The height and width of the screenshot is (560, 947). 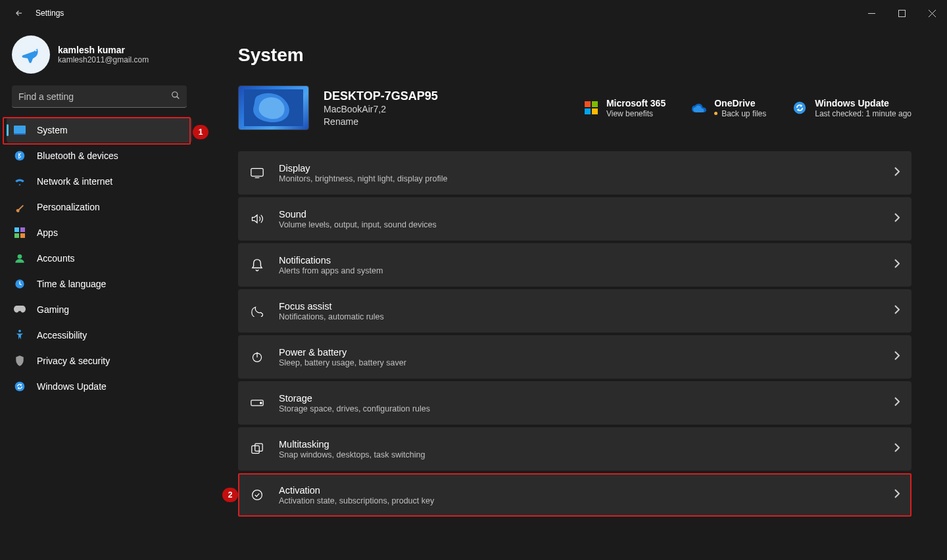 What do you see at coordinates (575, 357) in the screenshot?
I see `setting-row-power: Power & batterySleep, battery usage, bat…` at bounding box center [575, 357].